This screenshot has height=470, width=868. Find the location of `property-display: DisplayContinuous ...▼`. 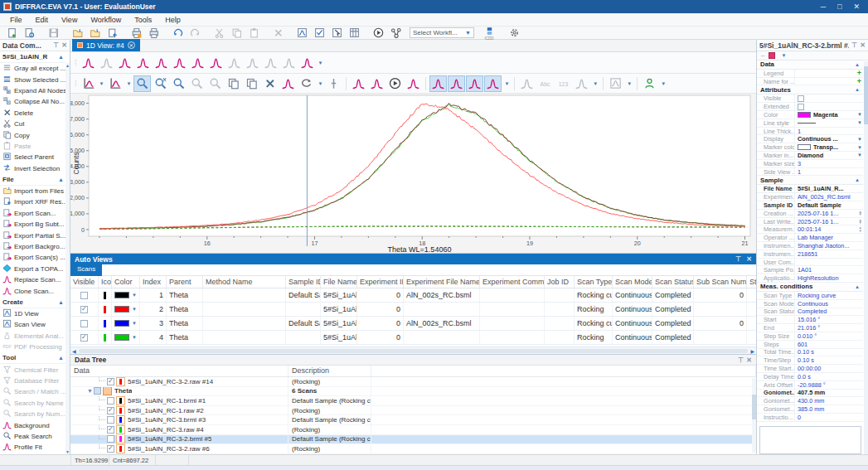

property-display: DisplayContinuous ...▼ is located at coordinates (810, 139).